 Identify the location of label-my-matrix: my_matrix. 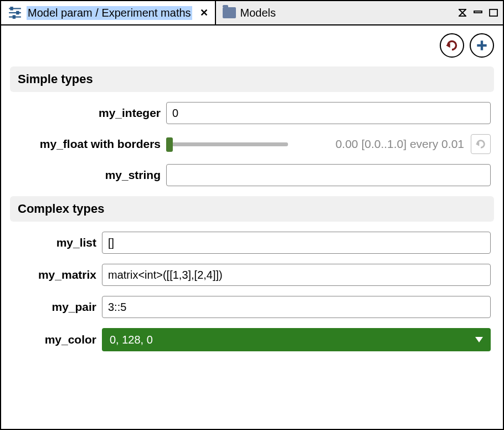
(55, 275).